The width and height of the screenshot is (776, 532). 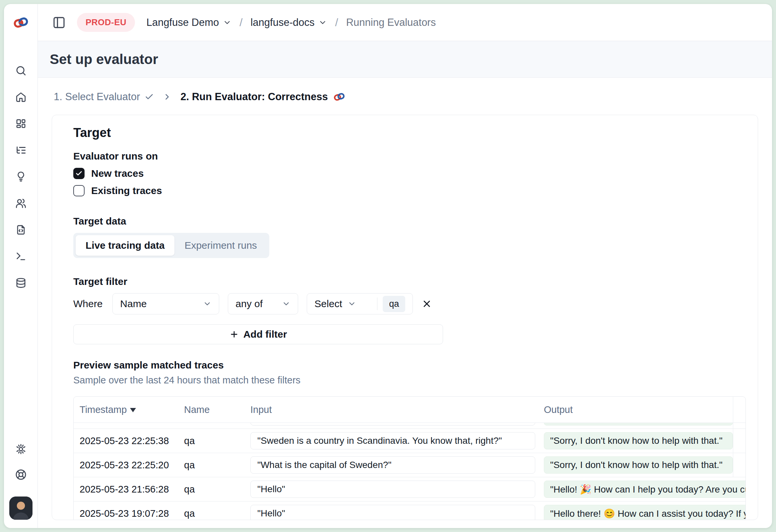 I want to click on tracing-icon, so click(x=21, y=150).